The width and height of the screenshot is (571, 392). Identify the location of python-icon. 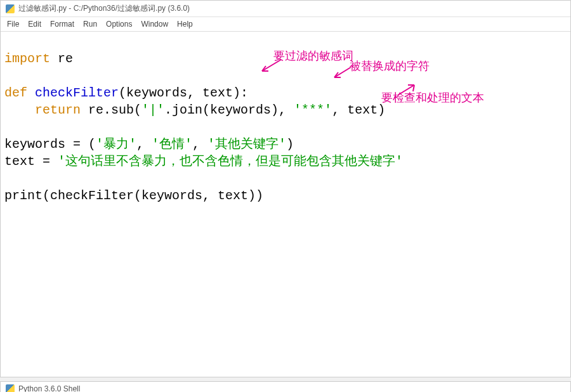
(10, 388).